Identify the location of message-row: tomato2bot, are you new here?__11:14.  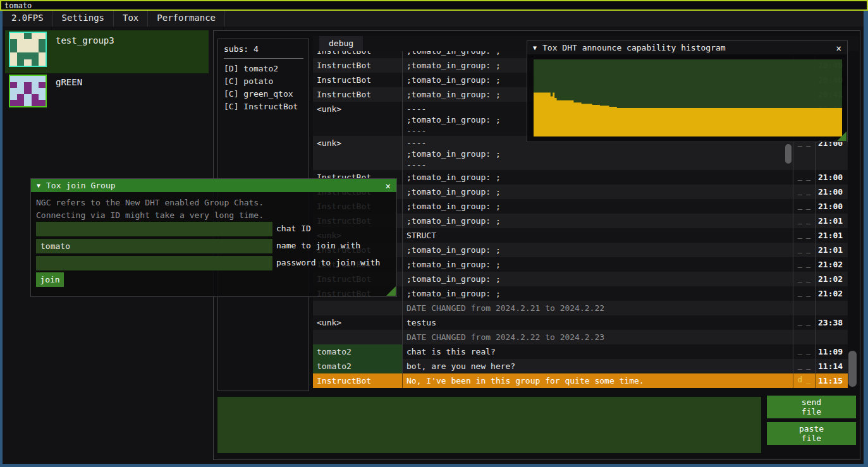
(580, 367).